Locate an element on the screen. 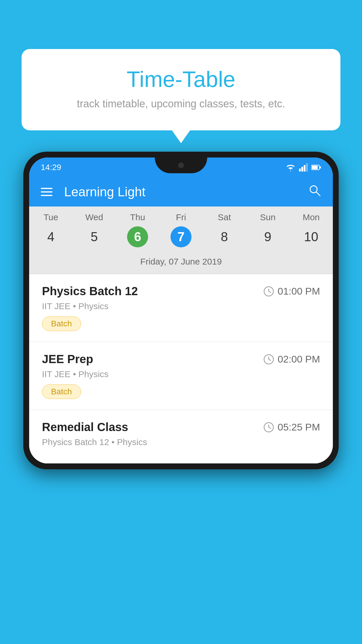 Image resolution: width=362 pixels, height=644 pixels. calendar-day-name: Wed is located at coordinates (94, 217).